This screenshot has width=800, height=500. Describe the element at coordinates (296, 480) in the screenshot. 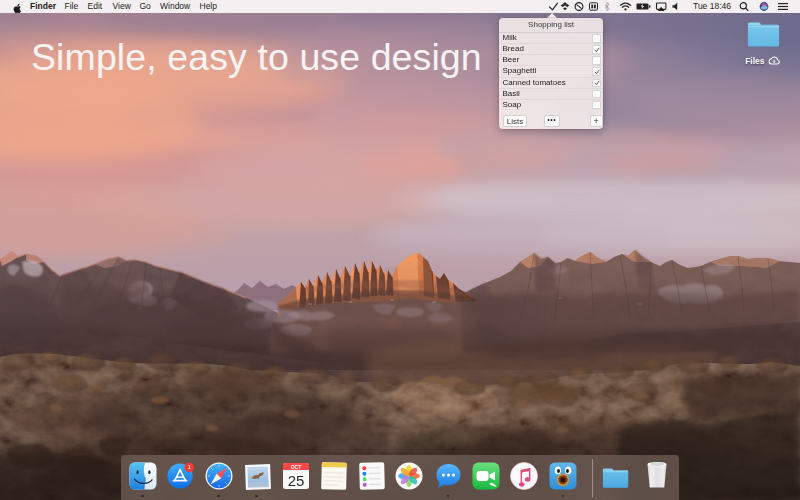

I see `svg-text: 25` at that location.